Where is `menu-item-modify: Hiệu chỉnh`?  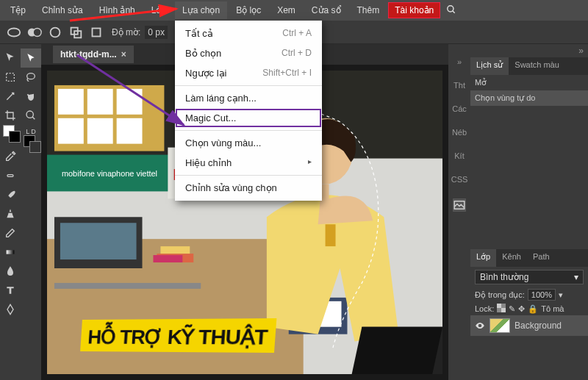 menu-item-modify: Hiệu chỉnh is located at coordinates (248, 163).